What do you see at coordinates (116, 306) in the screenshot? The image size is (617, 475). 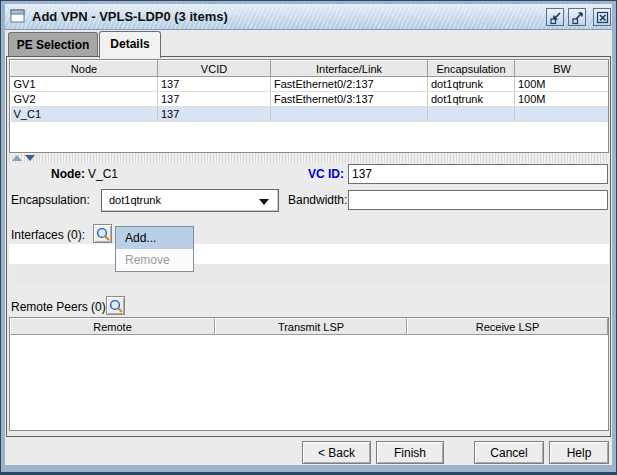 I see `remote-peers-lookup-button` at bounding box center [116, 306].